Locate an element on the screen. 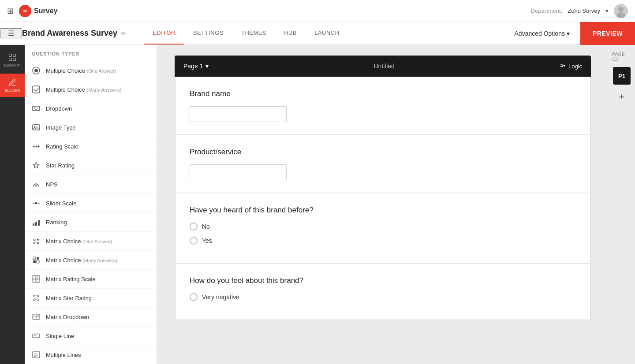 The height and width of the screenshot is (364, 635). logo-icon is located at coordinates (25, 11).